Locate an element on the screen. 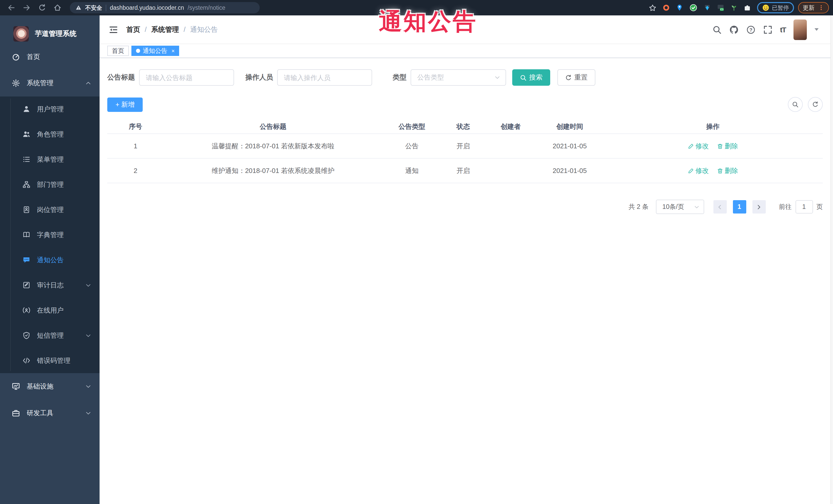  extension-location-pin-icon is located at coordinates (680, 7).